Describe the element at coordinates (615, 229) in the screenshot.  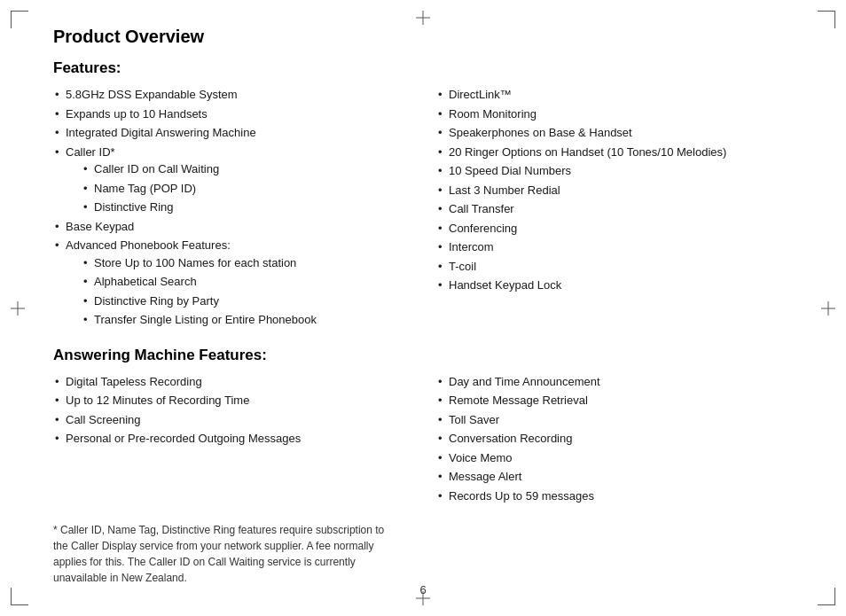
I see `list-item: Conferencing` at that location.